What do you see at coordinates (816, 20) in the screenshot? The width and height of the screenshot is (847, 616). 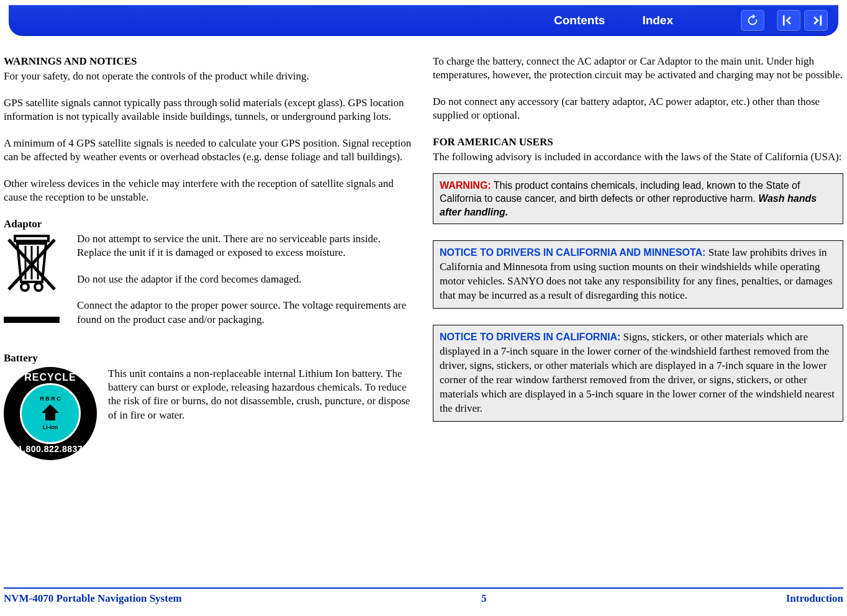 I see `arrow-right-icon` at bounding box center [816, 20].